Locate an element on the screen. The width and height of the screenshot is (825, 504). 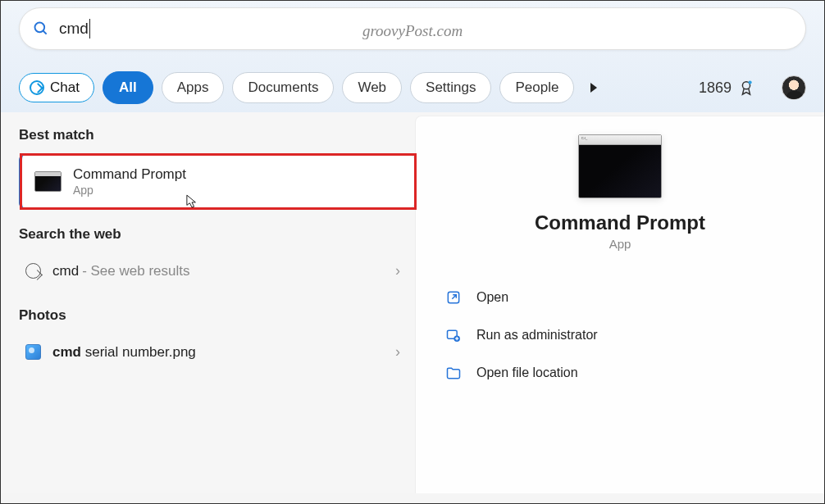
search-icon is located at coordinates (41, 29).